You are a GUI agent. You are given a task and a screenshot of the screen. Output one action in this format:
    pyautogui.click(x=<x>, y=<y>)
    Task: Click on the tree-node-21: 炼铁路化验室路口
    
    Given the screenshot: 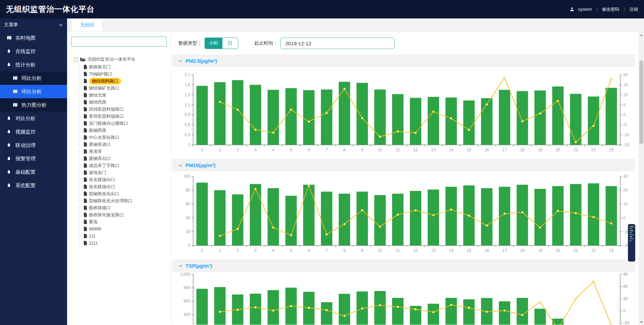 What is the action you would take?
    pyautogui.click(x=123, y=215)
    